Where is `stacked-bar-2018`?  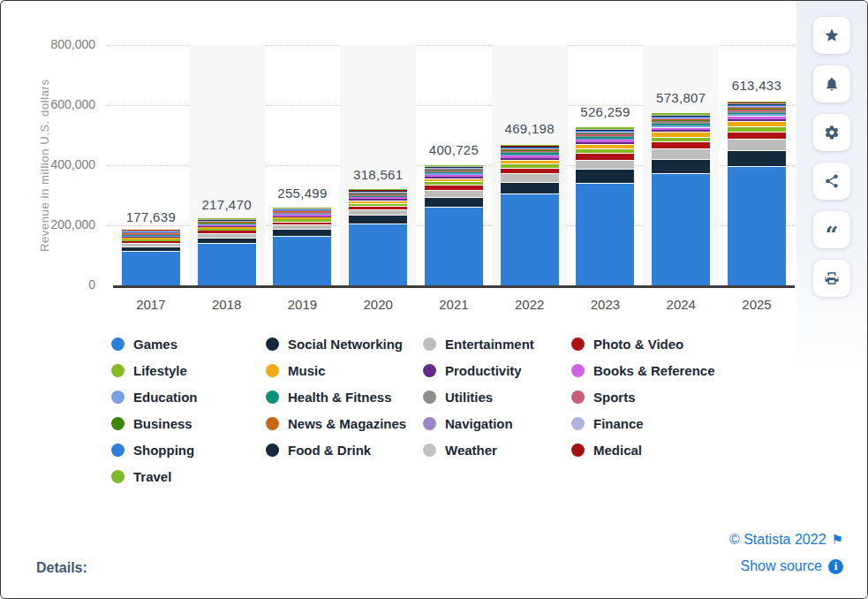 stacked-bar-2018 is located at coordinates (227, 252).